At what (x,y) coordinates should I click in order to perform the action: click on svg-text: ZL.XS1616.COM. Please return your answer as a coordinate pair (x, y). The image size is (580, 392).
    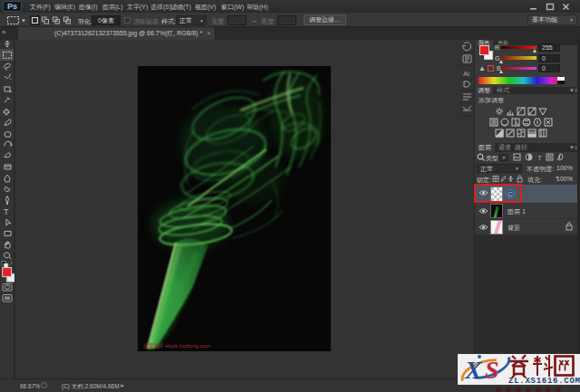
    Looking at the image, I should click on (544, 381).